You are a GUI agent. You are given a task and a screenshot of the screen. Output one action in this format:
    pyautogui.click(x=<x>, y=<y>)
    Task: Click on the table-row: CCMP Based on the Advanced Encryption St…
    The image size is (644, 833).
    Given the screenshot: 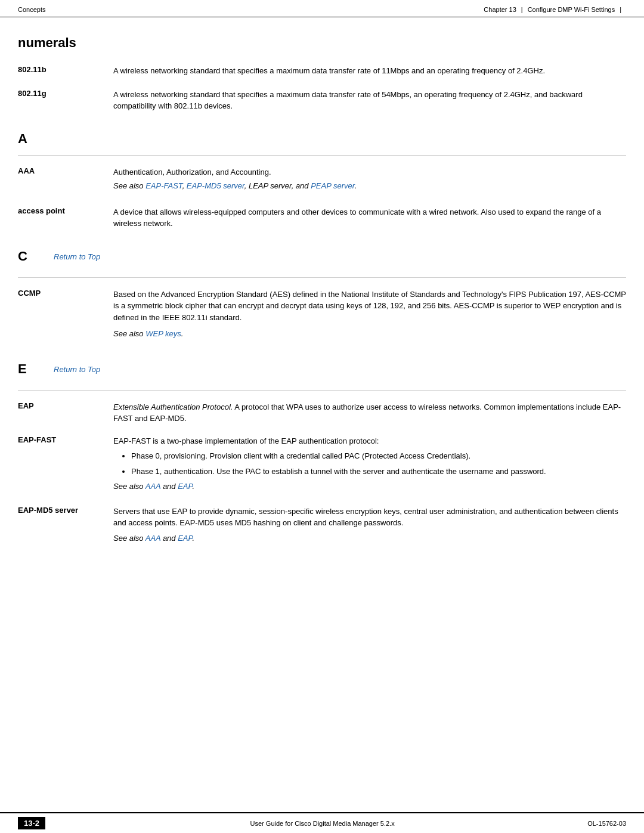 What is the action you would take?
    pyautogui.click(x=322, y=315)
    